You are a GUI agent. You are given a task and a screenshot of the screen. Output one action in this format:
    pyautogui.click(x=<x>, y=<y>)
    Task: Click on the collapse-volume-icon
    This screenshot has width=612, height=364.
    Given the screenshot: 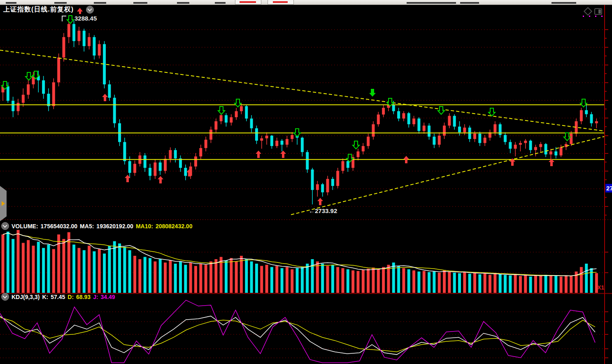 What is the action you would take?
    pyautogui.click(x=5, y=226)
    